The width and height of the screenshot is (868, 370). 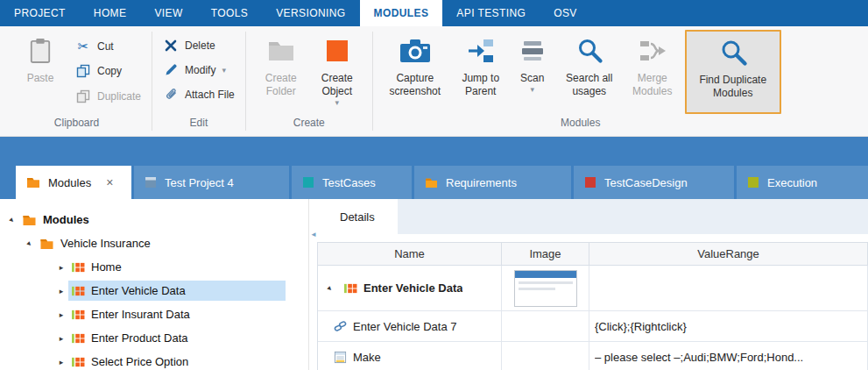 I want to click on menu-tools: TOOLS, so click(x=229, y=13).